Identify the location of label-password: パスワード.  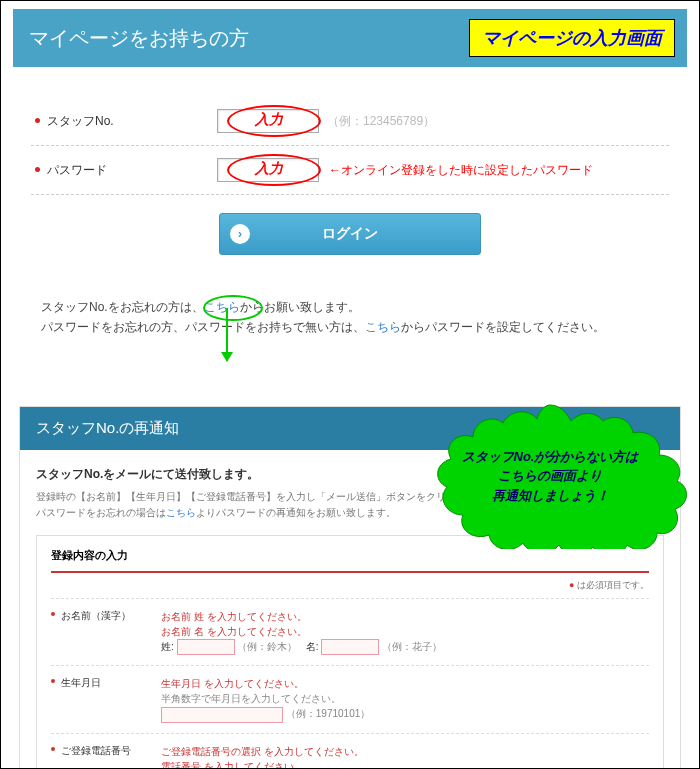
(124, 170).